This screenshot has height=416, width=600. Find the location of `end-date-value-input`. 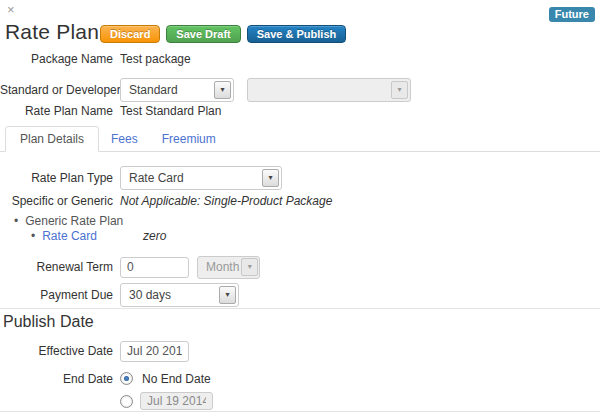

end-date-value-input is located at coordinates (176, 401).